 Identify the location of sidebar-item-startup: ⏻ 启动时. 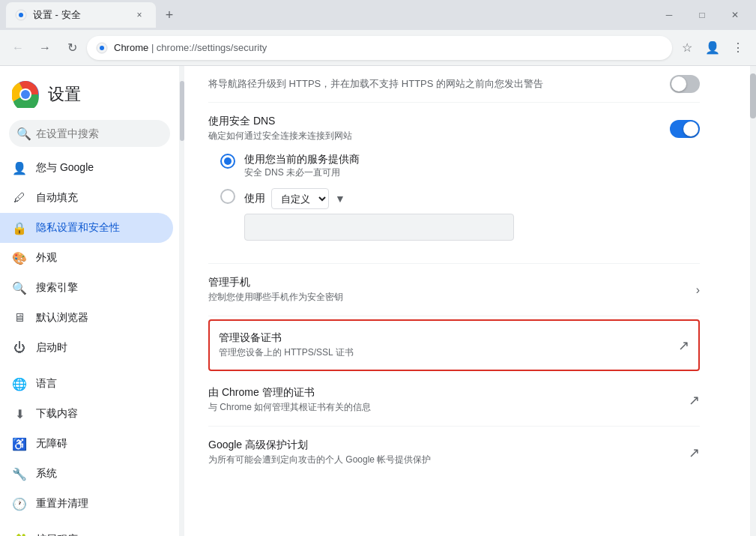
(87, 348).